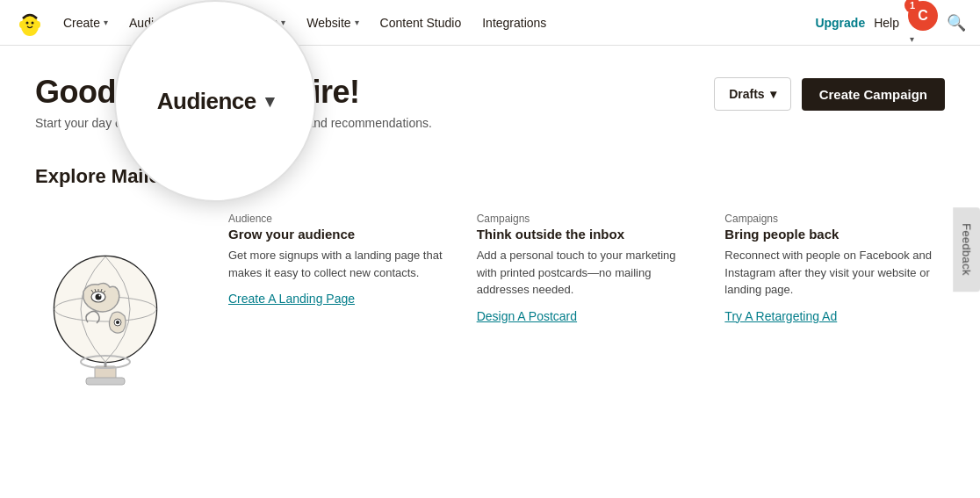 The width and height of the screenshot is (980, 498). I want to click on card-think-inbox: Campaigns Think outside the inbox Add a …, so click(601, 268).